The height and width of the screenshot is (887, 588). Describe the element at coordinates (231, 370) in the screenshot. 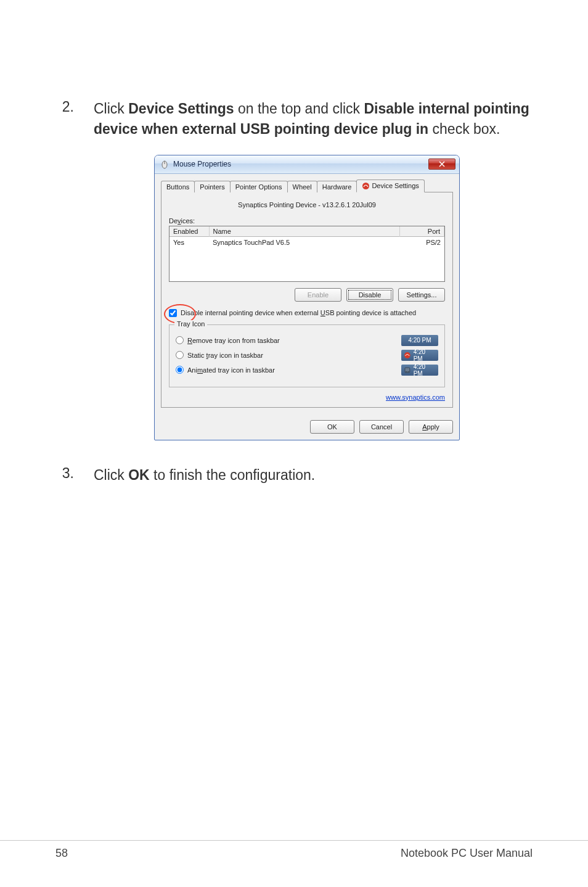

I see `animated-tray-label: Animated tray icon in taskbar` at that location.